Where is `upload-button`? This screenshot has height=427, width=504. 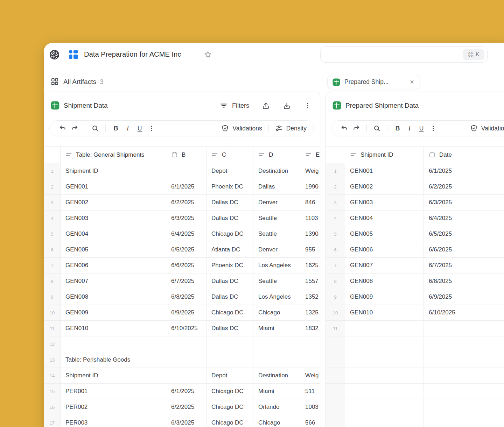 upload-button is located at coordinates (266, 106).